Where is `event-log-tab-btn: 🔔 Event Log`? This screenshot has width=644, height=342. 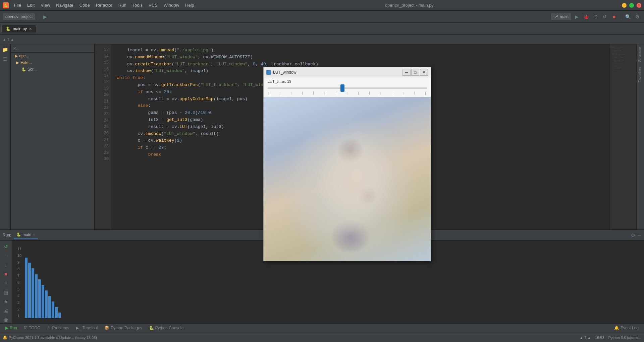
event-log-tab-btn: 🔔 Event Log is located at coordinates (627, 328).